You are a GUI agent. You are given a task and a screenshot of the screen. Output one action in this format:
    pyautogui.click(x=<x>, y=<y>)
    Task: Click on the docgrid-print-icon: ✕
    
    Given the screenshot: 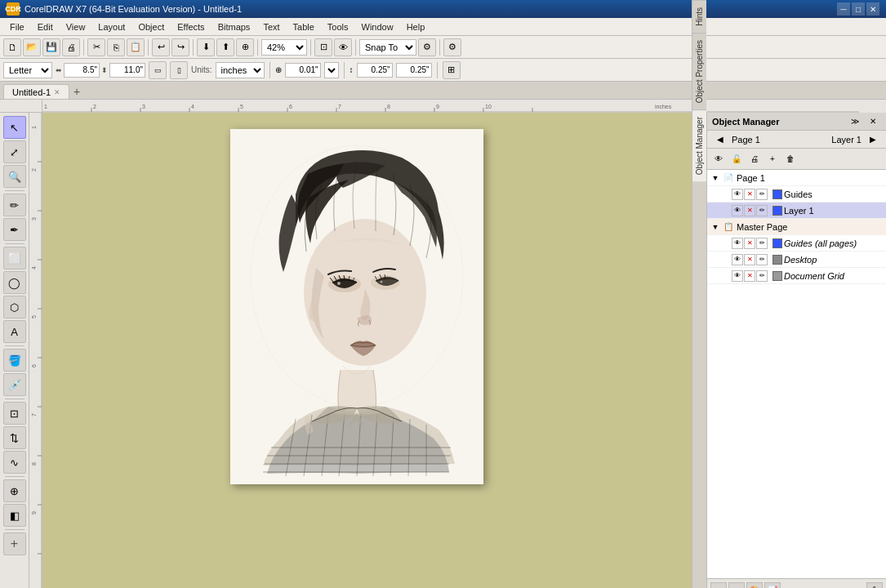 What is the action you would take?
    pyautogui.click(x=750, y=276)
    